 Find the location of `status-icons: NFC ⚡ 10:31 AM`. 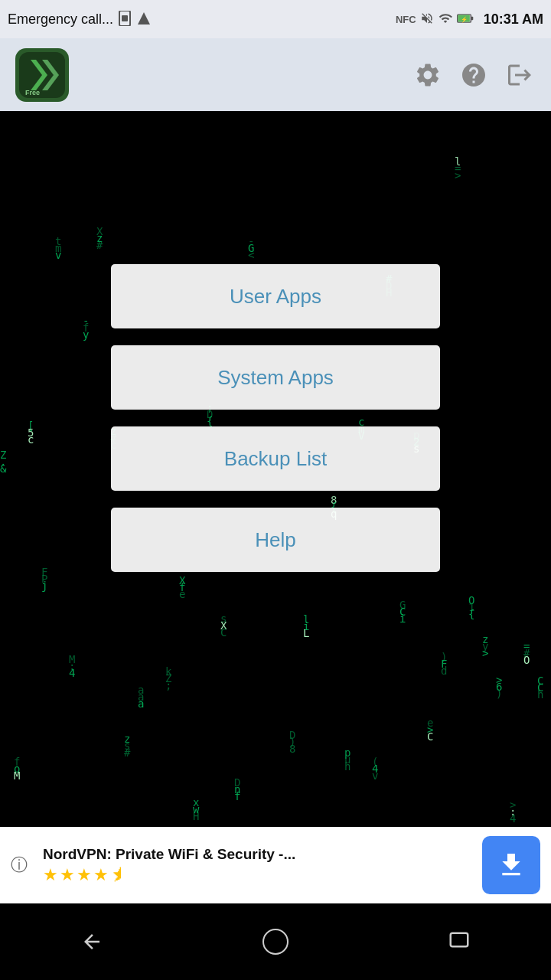

status-icons: NFC ⚡ 10:31 AM is located at coordinates (470, 20).